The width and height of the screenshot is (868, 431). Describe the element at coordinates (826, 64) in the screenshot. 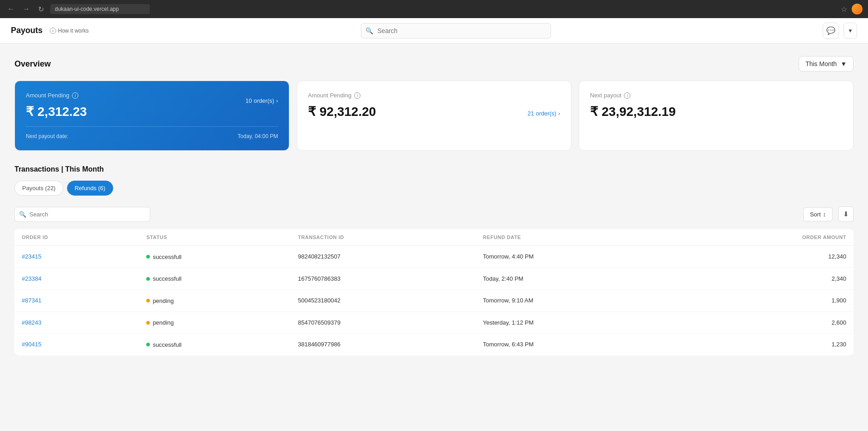

I see `month-selector-button: This Month ▼` at that location.